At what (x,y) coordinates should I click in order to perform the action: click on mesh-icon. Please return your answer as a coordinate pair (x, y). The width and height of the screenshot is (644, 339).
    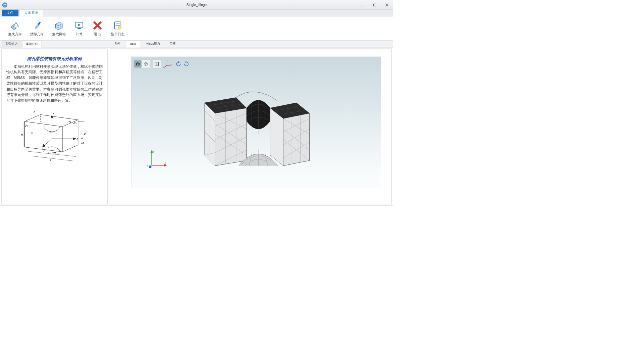
    Looking at the image, I should click on (59, 26).